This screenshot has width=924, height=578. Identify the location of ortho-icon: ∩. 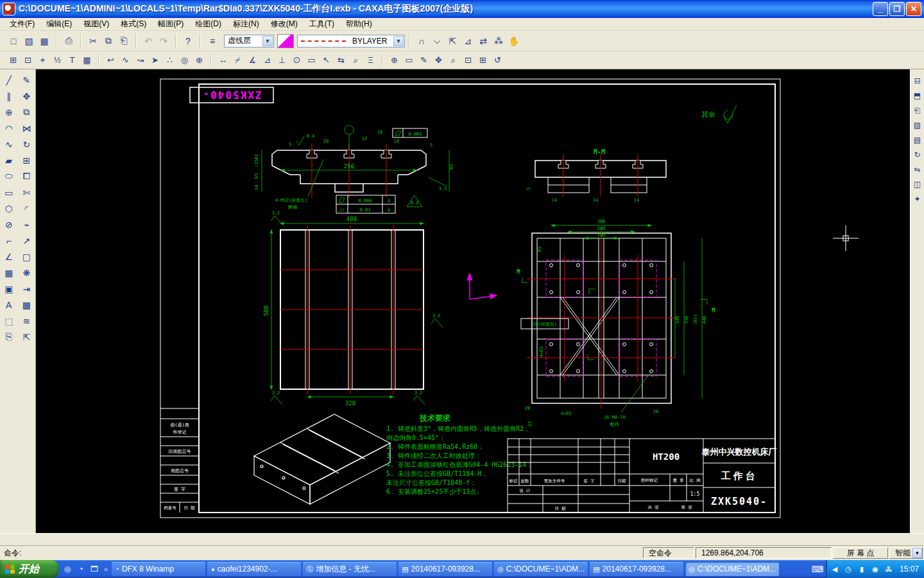
(422, 41).